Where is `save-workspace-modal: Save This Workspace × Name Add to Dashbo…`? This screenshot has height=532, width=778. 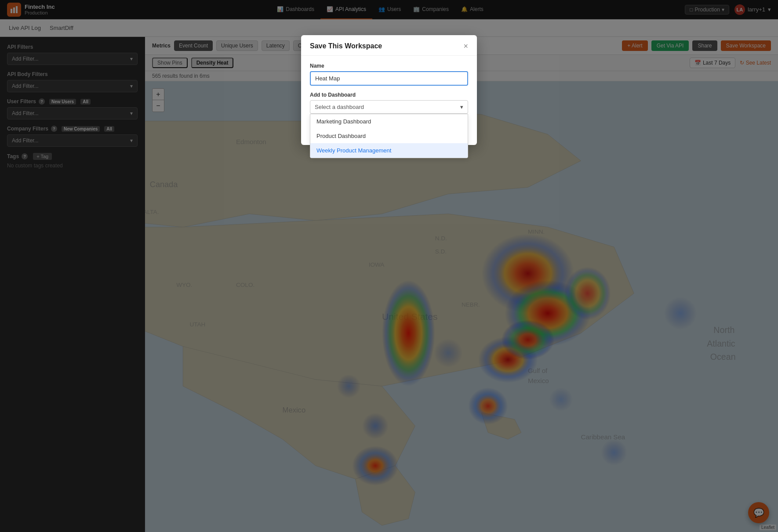
save-workspace-modal: Save This Workspace × Name Add to Dashbo… is located at coordinates (389, 90).